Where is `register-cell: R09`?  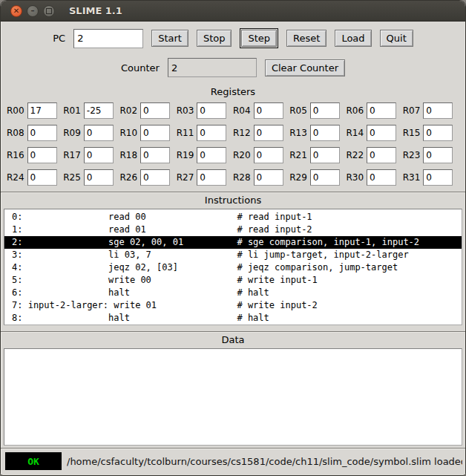
register-cell: R09 is located at coordinates (91, 133).